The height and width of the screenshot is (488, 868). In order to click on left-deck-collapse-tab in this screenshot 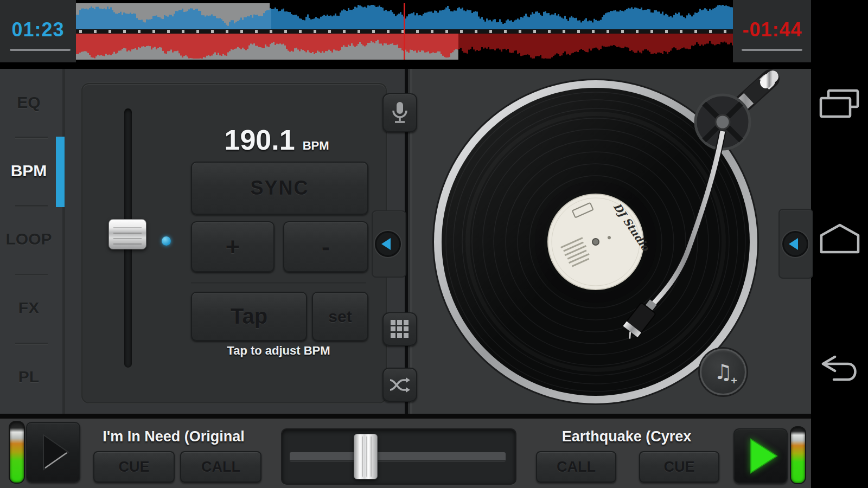, I will do `click(389, 244)`.